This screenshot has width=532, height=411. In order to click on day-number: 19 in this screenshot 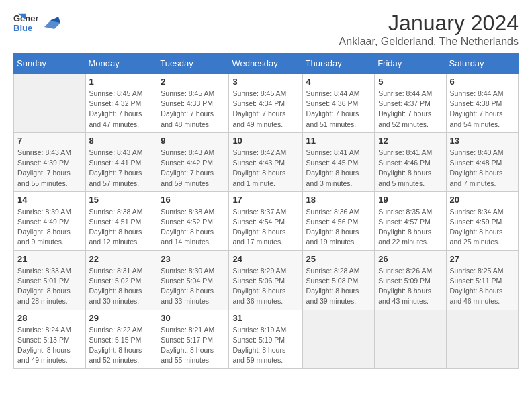, I will do `click(410, 200)`.